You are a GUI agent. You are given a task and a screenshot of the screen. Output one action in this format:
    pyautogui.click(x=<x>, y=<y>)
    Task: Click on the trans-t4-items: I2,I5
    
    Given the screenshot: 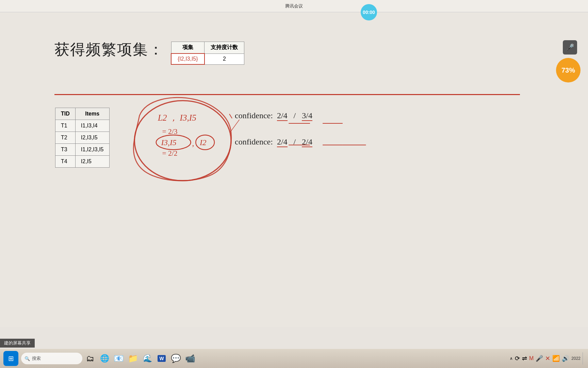 What is the action you would take?
    pyautogui.click(x=92, y=162)
    